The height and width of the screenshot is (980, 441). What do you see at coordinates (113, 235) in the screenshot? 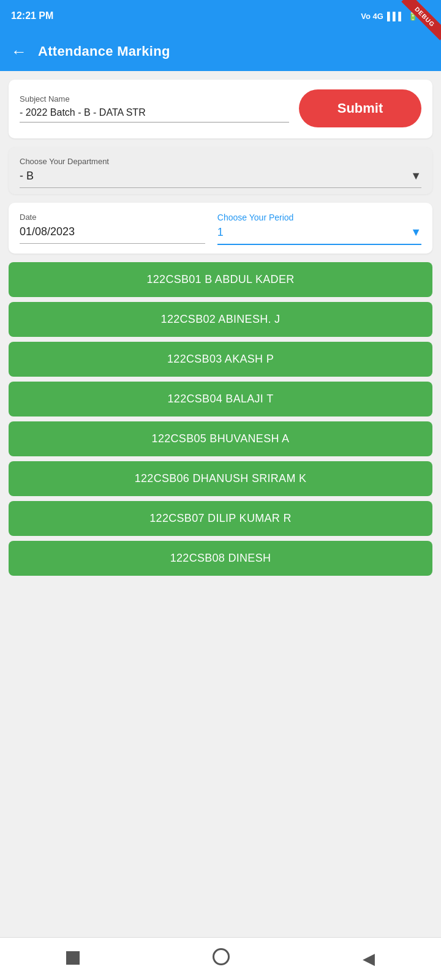
I see `date-value: 01/08/2023` at bounding box center [113, 235].